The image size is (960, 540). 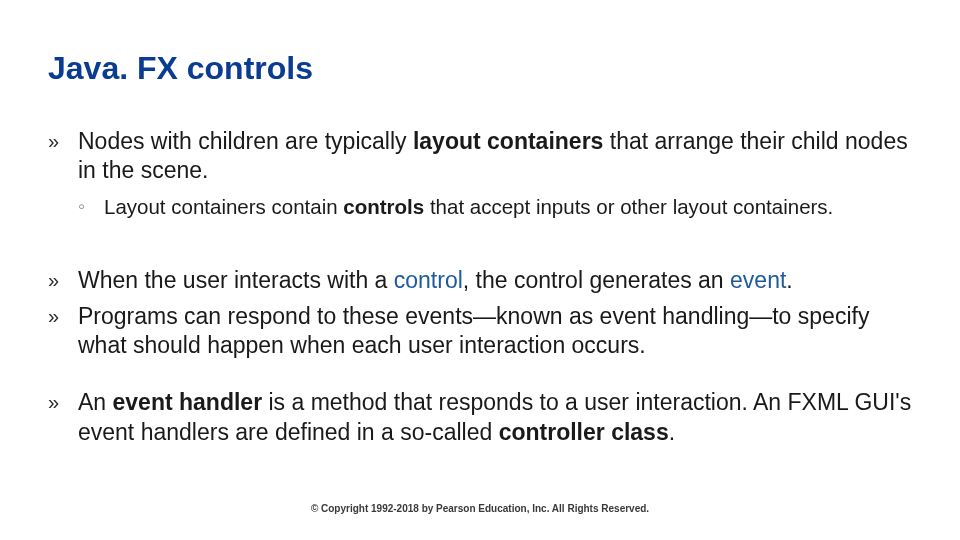 What do you see at coordinates (480, 68) in the screenshot?
I see `page-title: Java. FX controls` at bounding box center [480, 68].